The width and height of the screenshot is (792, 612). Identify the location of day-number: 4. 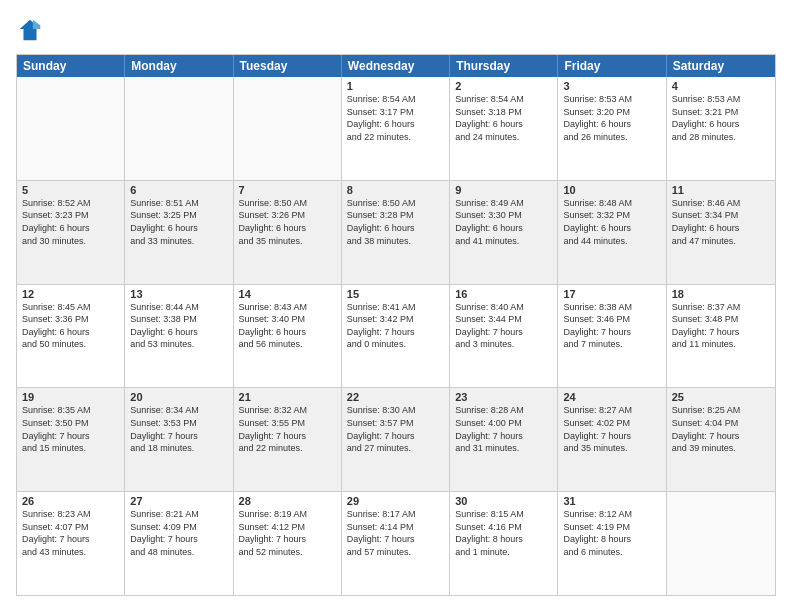
(721, 86).